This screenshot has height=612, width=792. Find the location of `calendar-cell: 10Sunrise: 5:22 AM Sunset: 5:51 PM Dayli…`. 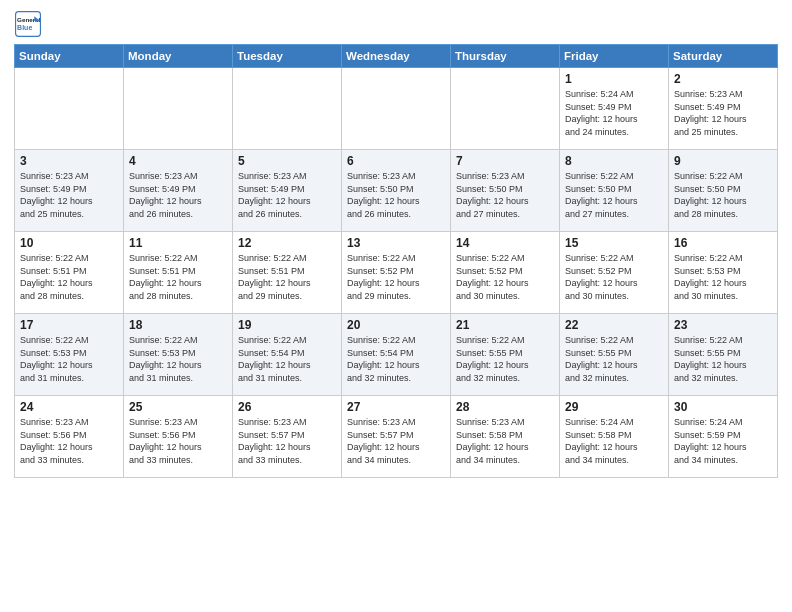

calendar-cell: 10Sunrise: 5:22 AM Sunset: 5:51 PM Dayli… is located at coordinates (70, 273).